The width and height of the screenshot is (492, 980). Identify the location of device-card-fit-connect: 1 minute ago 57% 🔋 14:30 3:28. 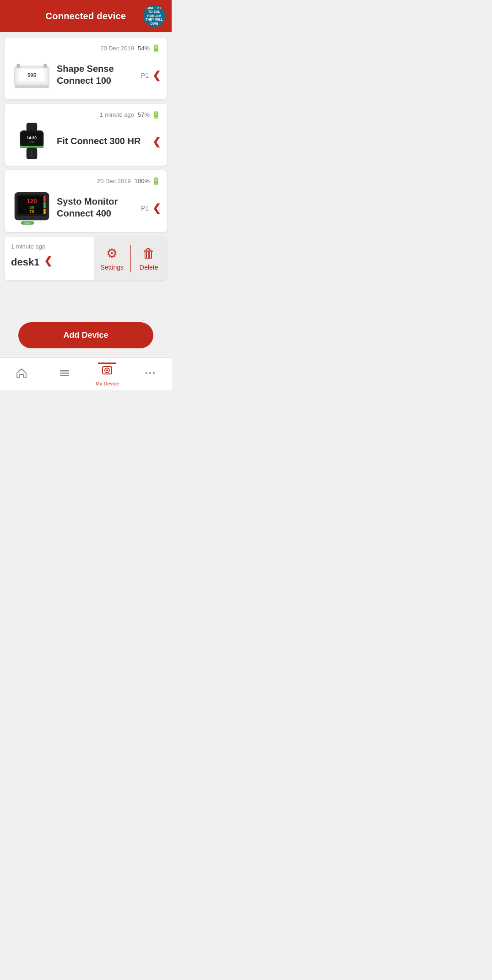
(86, 135).